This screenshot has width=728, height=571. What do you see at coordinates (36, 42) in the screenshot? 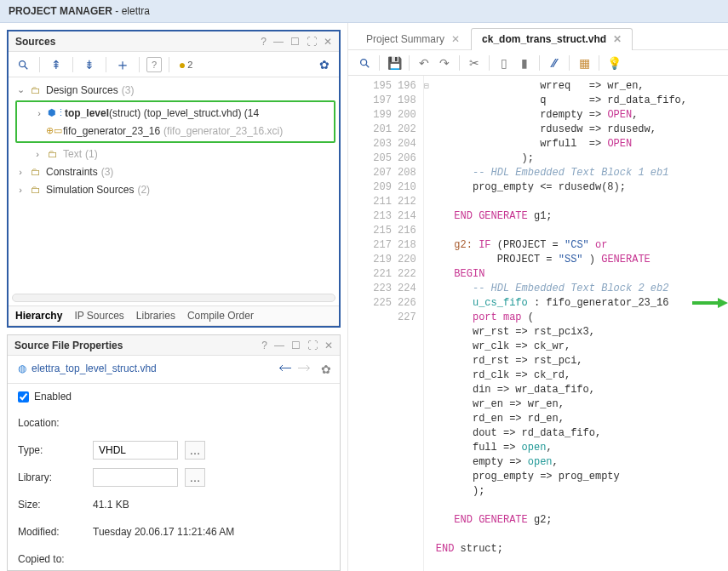
I see `sources-title: Sources` at bounding box center [36, 42].